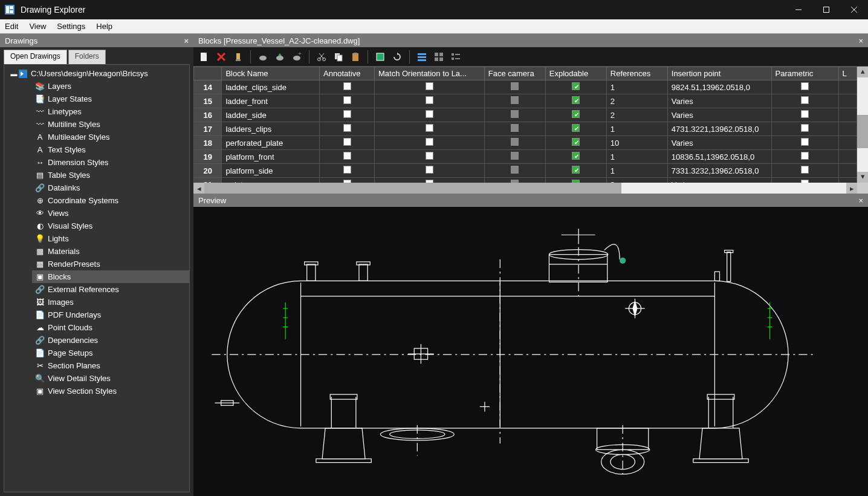 Image resolution: width=868 pixels, height=496 pixels. Describe the element at coordinates (111, 162) in the screenshot. I see `tree-item-dimension-styles: ↔Dimension Styles` at that location.